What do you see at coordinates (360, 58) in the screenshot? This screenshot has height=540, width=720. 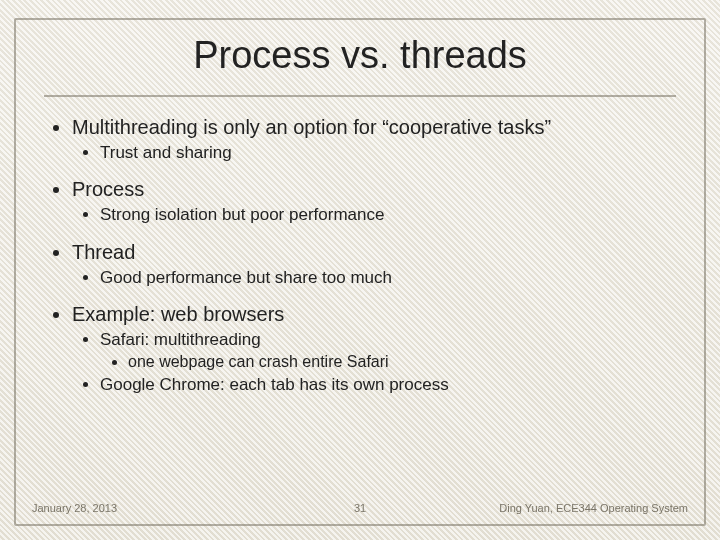 I see `title-area: Process vs. threads` at bounding box center [360, 58].